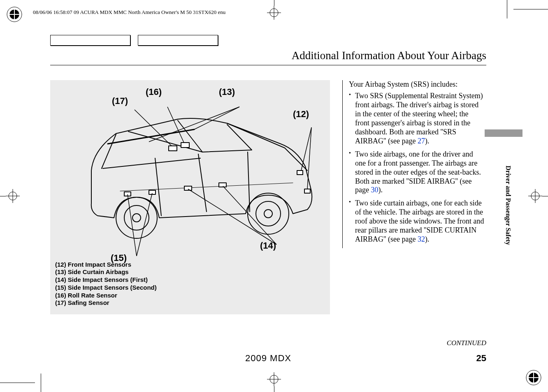 The height and width of the screenshot is (392, 548). I want to click on body-text: Your Airbag System (SRS) includes: Two S…, so click(413, 164).